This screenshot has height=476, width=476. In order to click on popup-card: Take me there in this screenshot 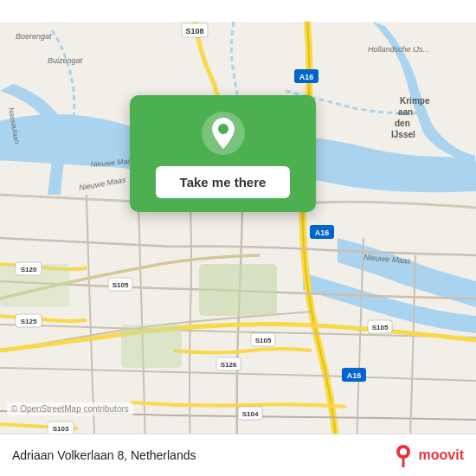, I will do `click(223, 154)`.